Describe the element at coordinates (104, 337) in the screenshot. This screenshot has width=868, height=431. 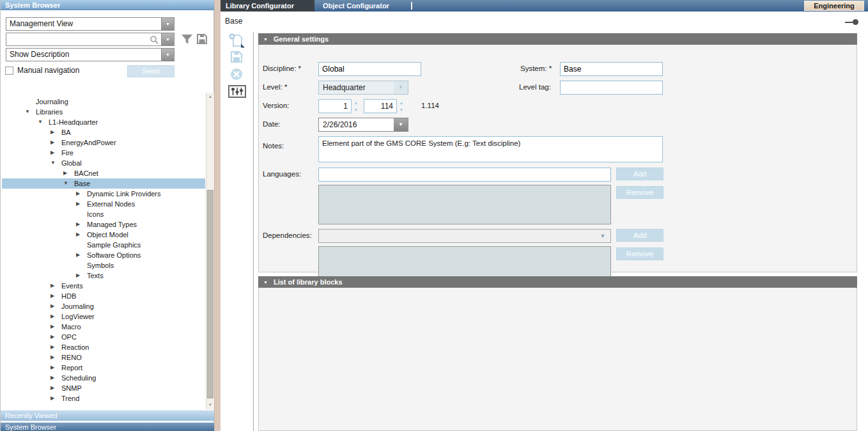
I see `tree-item-opc: ▶OPC` at that location.